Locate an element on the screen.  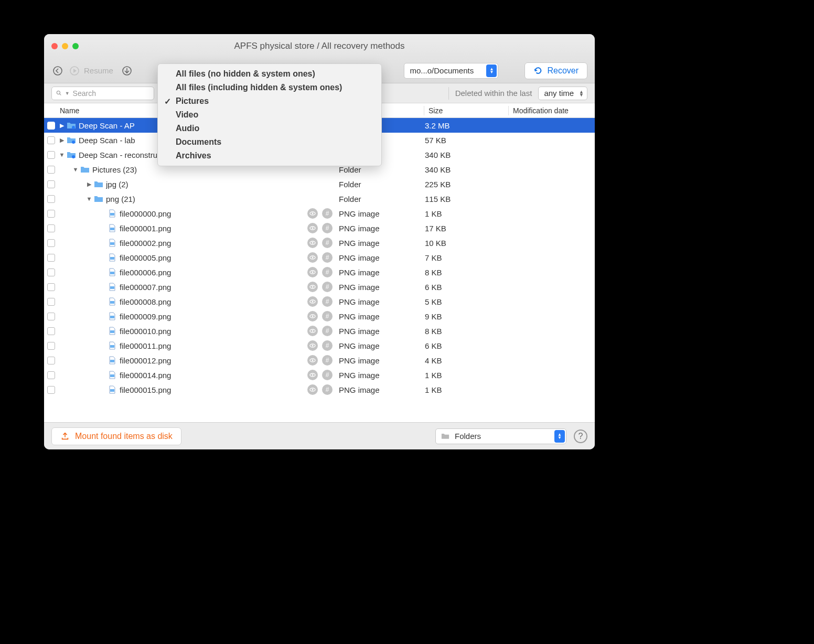
folder-row: ▼png (21)Folder115 KB is located at coordinates (319, 199).